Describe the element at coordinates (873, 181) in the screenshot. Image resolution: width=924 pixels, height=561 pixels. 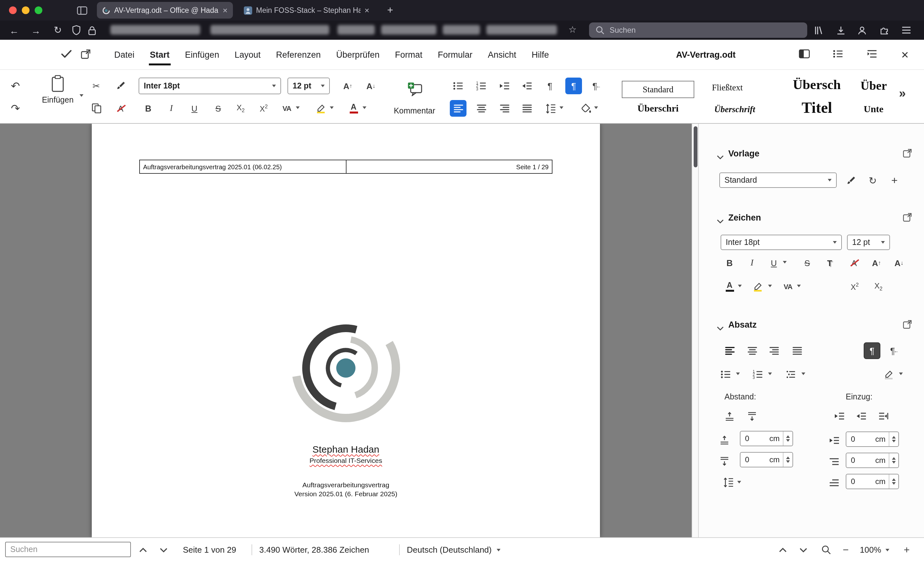
I see `refresh-style-icon: ↻` at that location.